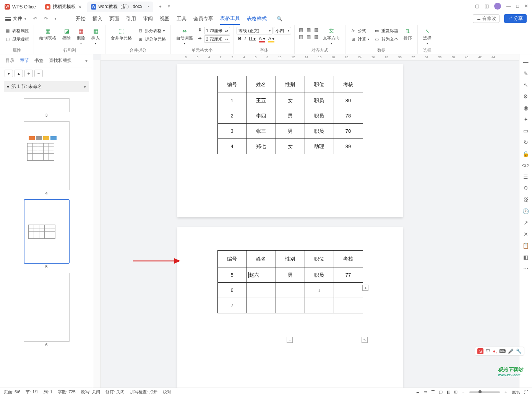 This screenshot has height=396, width=532. What do you see at coordinates (122, 34) in the screenshot?
I see `merge-cells-button: ⬚合并单元格` at bounding box center [122, 34].